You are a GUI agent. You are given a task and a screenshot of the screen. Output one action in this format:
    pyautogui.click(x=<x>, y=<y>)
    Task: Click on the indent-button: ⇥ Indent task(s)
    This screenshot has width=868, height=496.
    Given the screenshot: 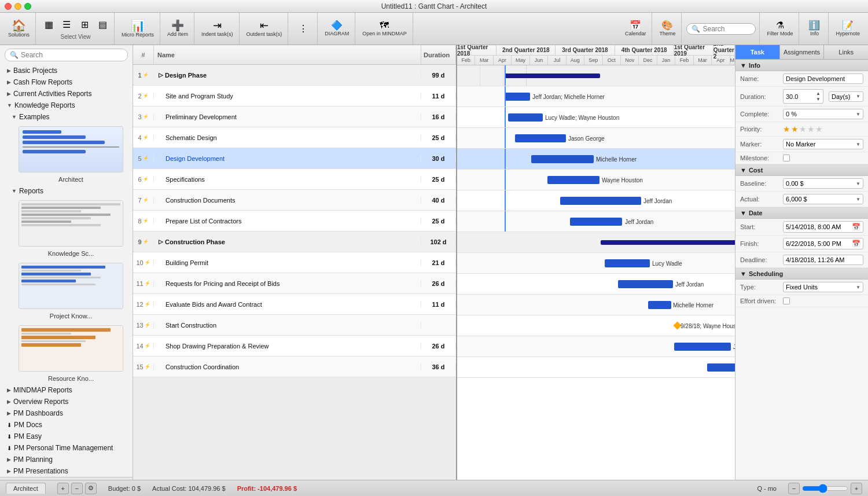 What is the action you would take?
    pyautogui.click(x=218, y=29)
    